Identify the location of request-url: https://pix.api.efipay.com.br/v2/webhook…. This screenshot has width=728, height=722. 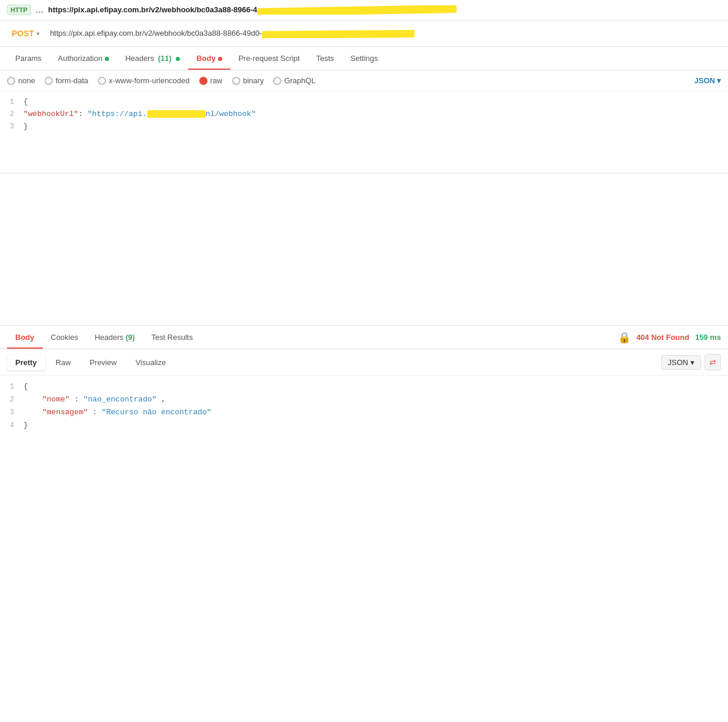
(386, 33).